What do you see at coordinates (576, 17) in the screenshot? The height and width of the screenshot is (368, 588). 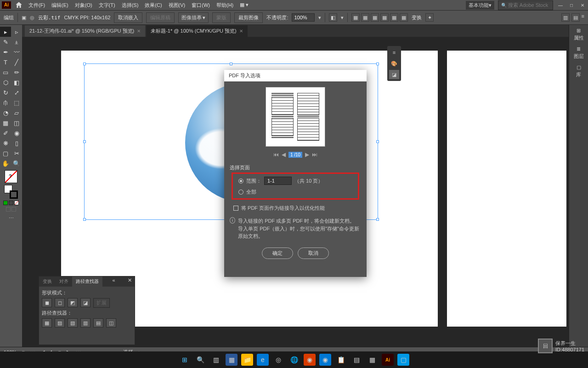 I see `panel-icon-2: ▤` at bounding box center [576, 17].